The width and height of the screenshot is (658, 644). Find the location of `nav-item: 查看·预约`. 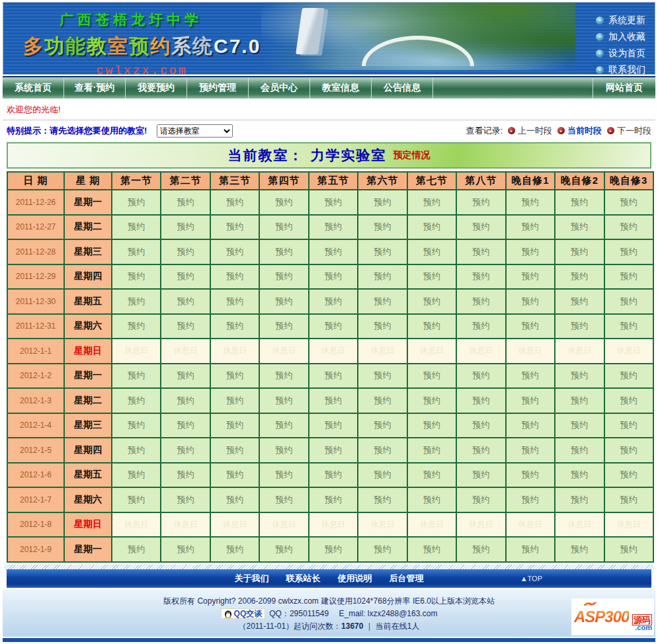

nav-item: 查看·预约 is located at coordinates (95, 88).